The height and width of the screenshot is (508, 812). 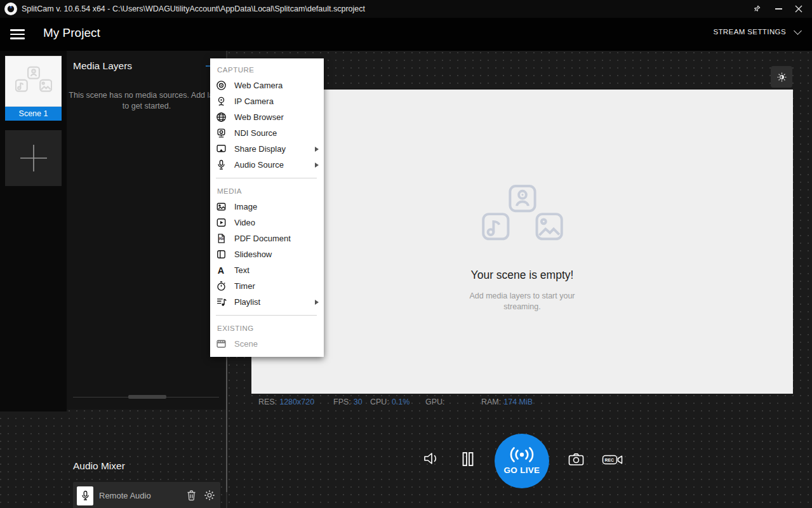 What do you see at coordinates (221, 271) in the screenshot?
I see `svg-text: A` at bounding box center [221, 271].